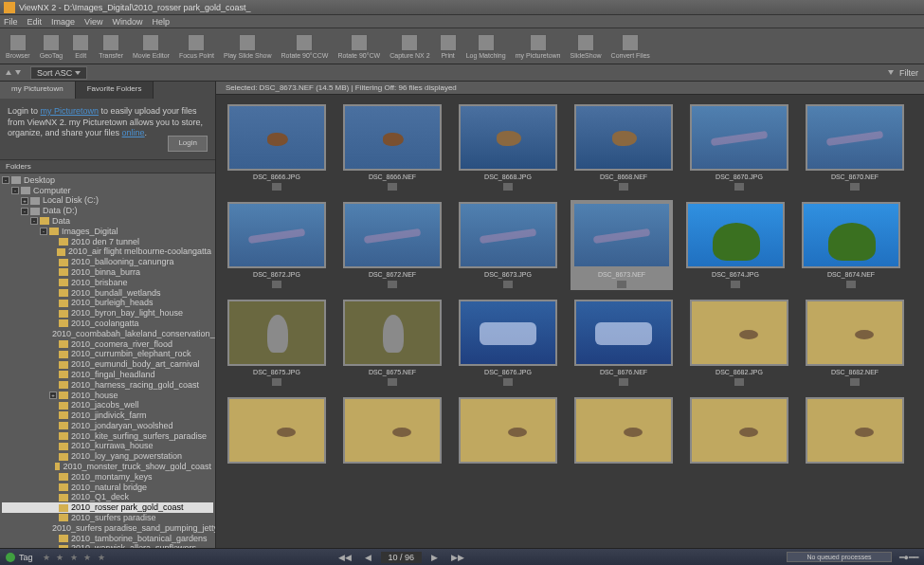  What do you see at coordinates (851, 245) in the screenshot?
I see `thumbnail-item: DSC_8674.NEF` at bounding box center [851, 245].